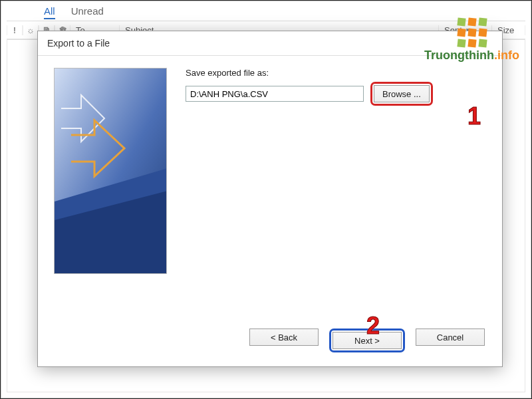 The width and height of the screenshot is (532, 399). I want to click on watermark: Truongthinh.info, so click(472, 40).